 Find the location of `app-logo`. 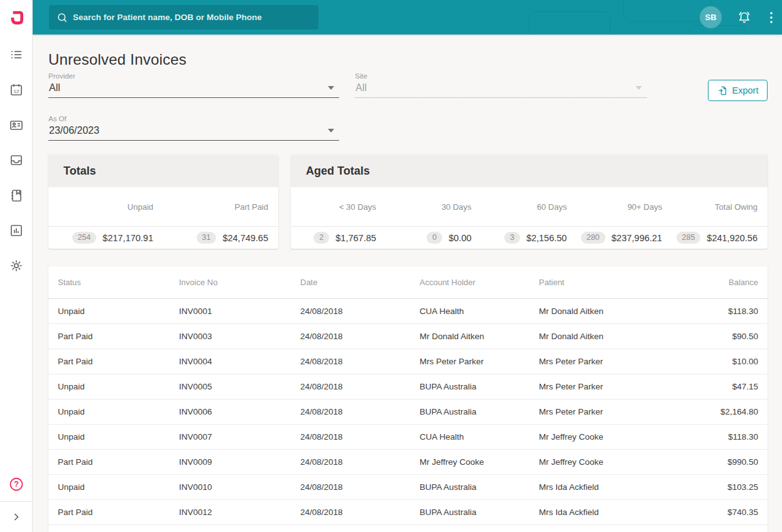

app-logo is located at coordinates (16, 18).